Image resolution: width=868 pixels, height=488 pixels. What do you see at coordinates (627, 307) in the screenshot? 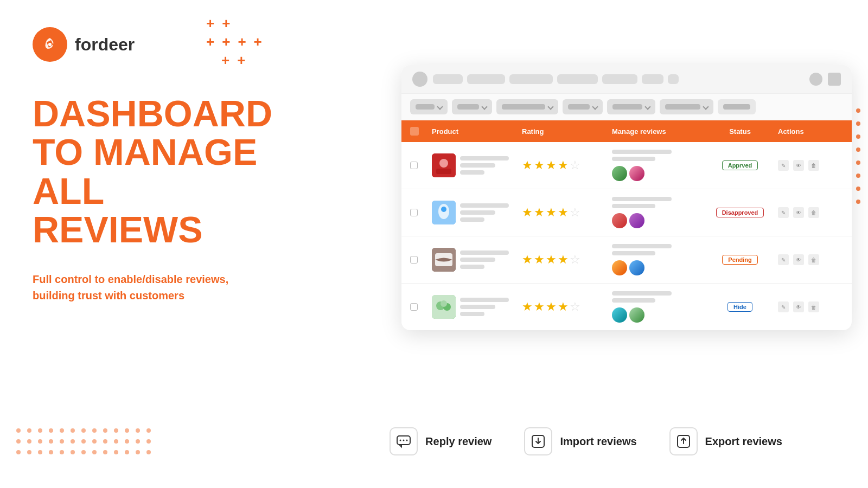
I see `table-row: ★ ★ ★ ★ ☆ Hide ✎ 👁 🗑` at bounding box center [627, 307].